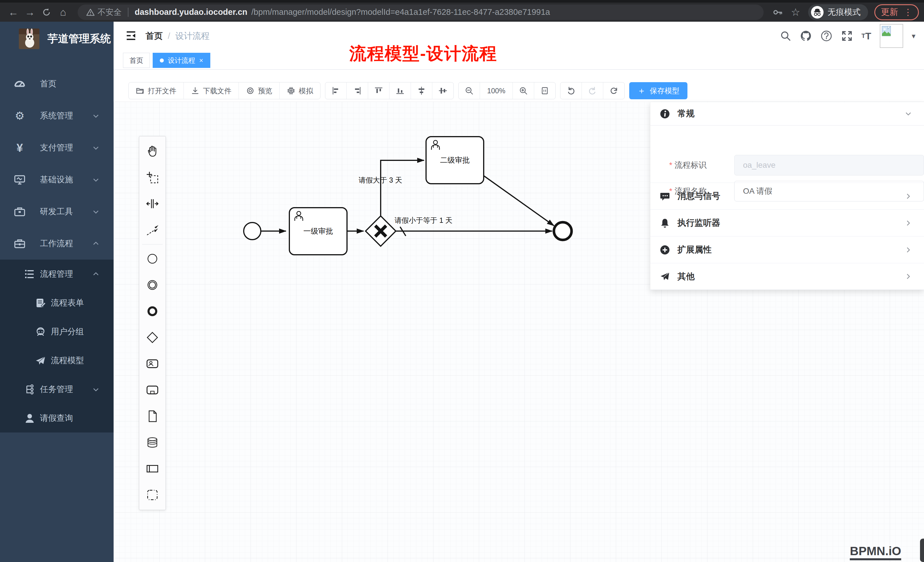  Describe the element at coordinates (152, 416) in the screenshot. I see `create-data-object` at that location.